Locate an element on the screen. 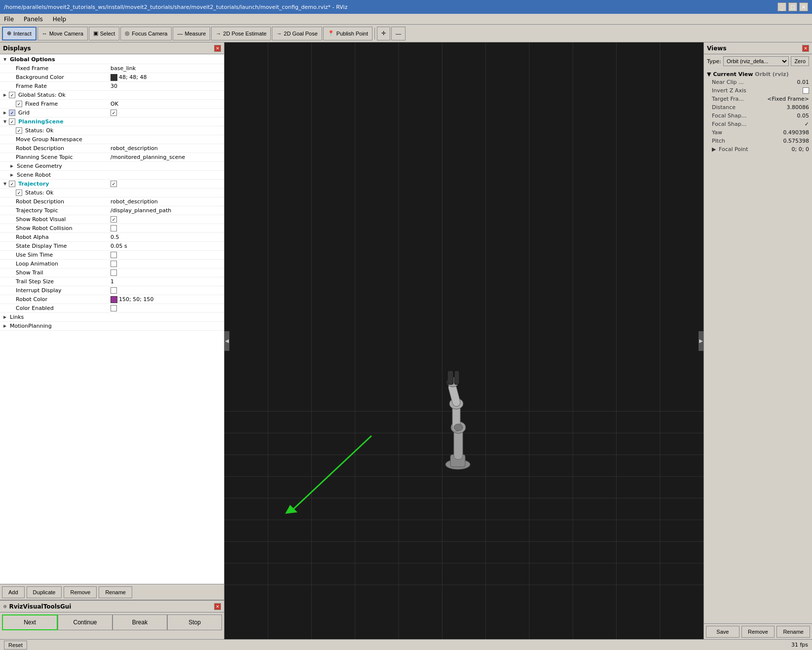 The height and width of the screenshot is (650, 812). invert-z-row: Invert Z Axis is located at coordinates (758, 91).